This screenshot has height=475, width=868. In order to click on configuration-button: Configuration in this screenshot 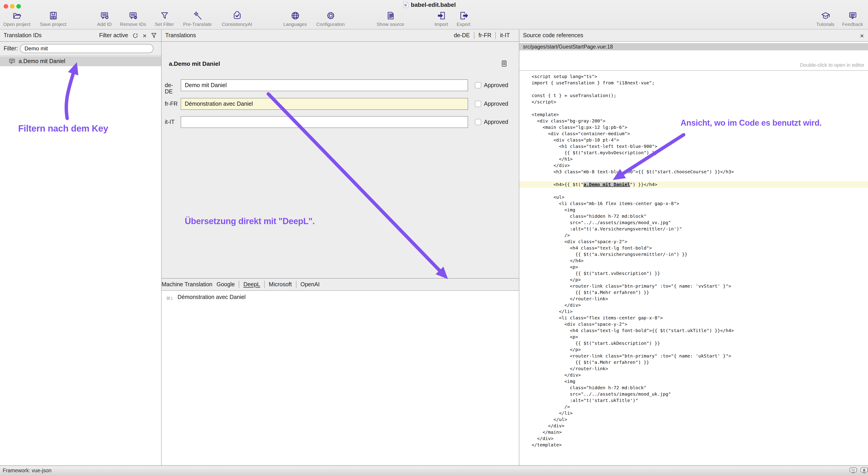, I will do `click(330, 19)`.